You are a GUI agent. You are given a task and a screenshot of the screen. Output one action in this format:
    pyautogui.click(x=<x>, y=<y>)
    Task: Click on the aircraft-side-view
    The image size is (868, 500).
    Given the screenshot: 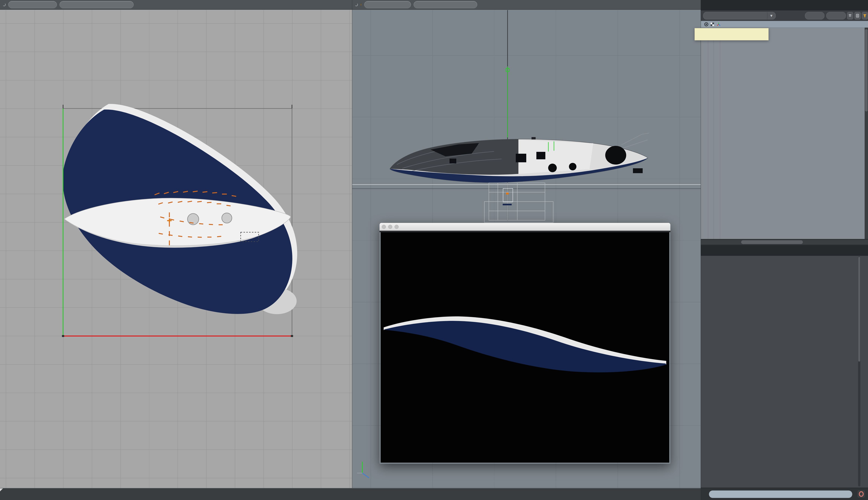 What is the action you would take?
    pyautogui.click(x=520, y=158)
    